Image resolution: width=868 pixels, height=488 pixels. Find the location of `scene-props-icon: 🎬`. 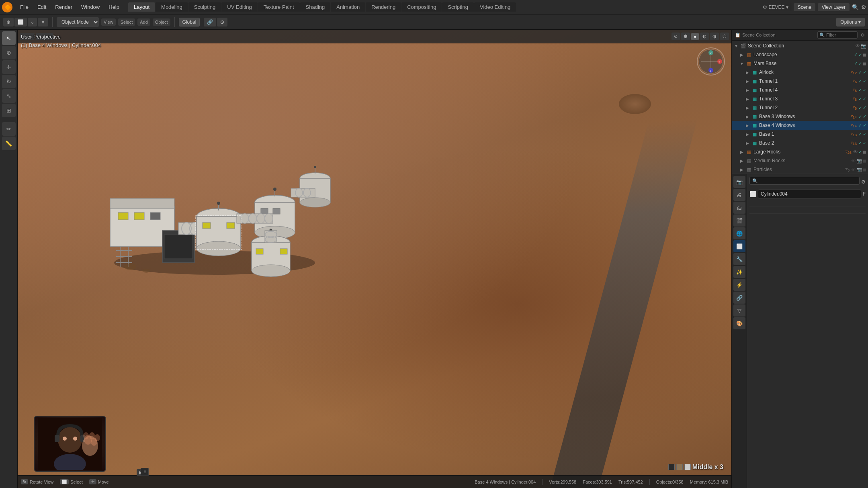

scene-props-icon: 🎬 is located at coordinates (739, 221).